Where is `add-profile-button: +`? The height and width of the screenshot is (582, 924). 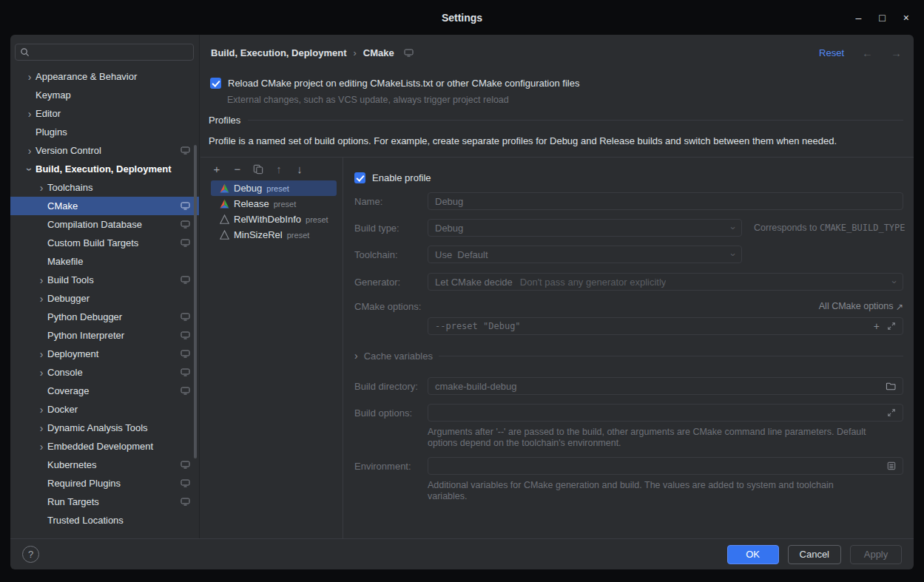 add-profile-button: + is located at coordinates (217, 169).